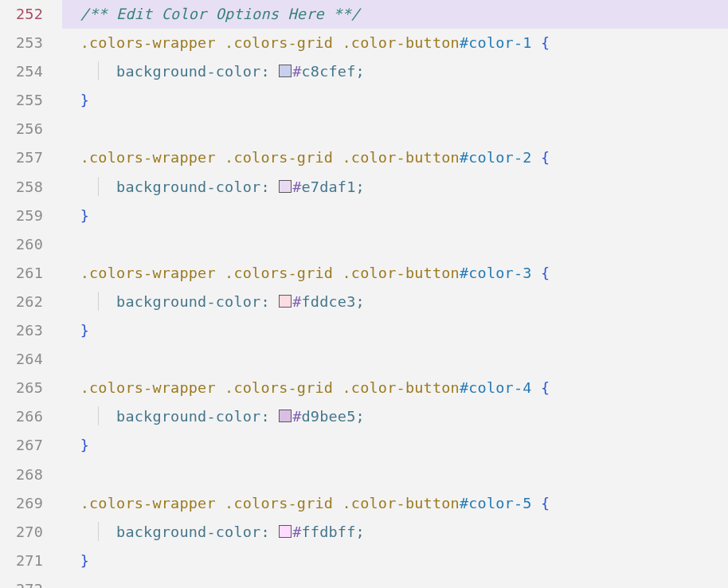  I want to click on line-number: 258, so click(22, 187).